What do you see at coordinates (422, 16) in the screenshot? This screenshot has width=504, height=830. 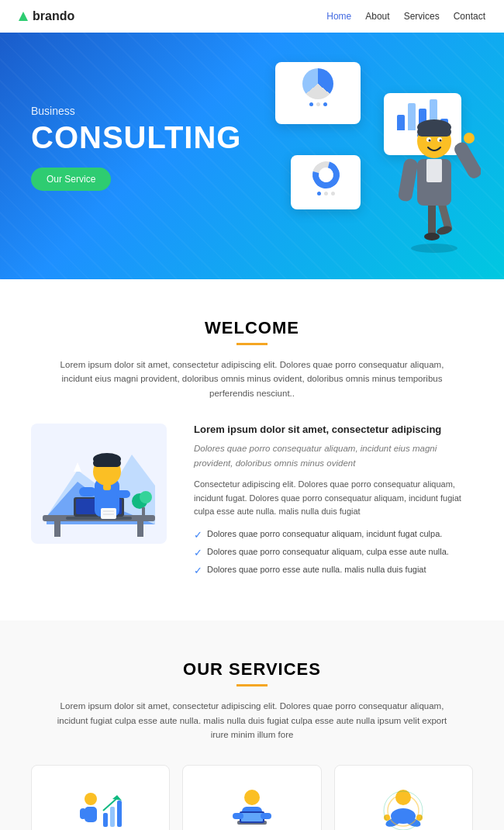 I see `nav-services: Services` at bounding box center [422, 16].